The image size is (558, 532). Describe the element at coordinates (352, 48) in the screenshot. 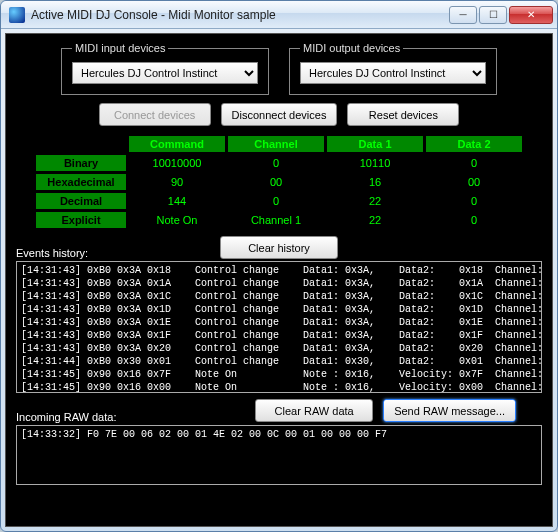

I see `midi-output-legend: MIDI output devices` at that location.